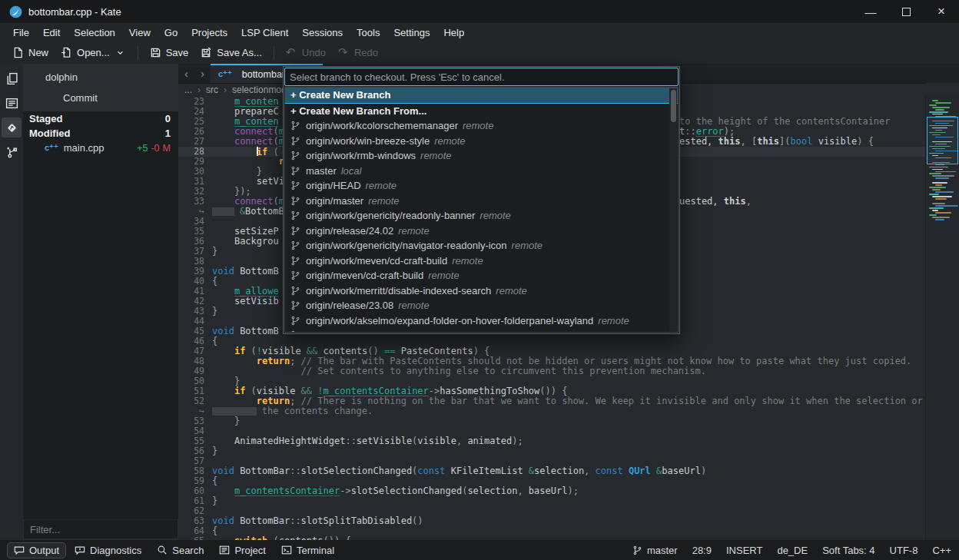  What do you see at coordinates (480, 12) in the screenshot?
I see `titlebar: bottombar.cpp - Kate — ×` at bounding box center [480, 12].